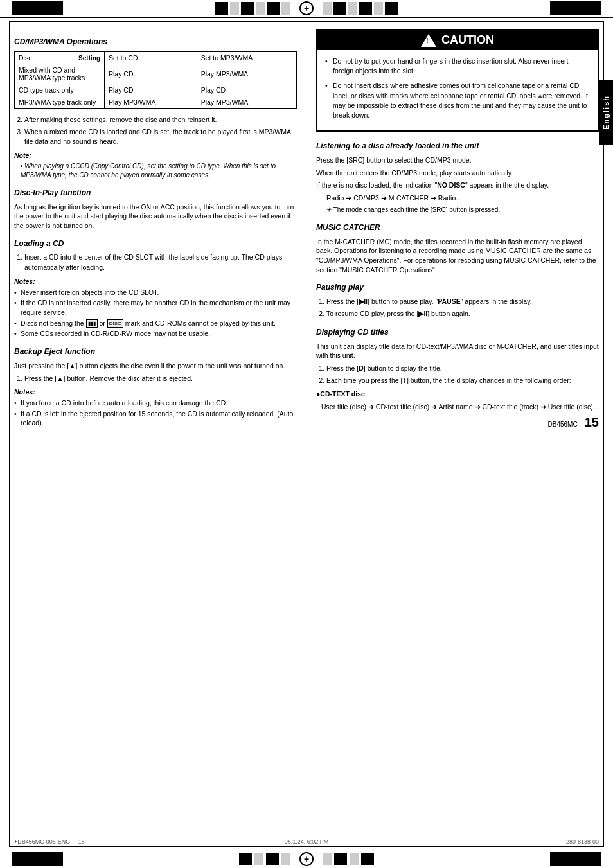  What do you see at coordinates (247, 102) in the screenshot?
I see `table-cell-set-mp3-3: Play MP3/WMA` at bounding box center [247, 102].